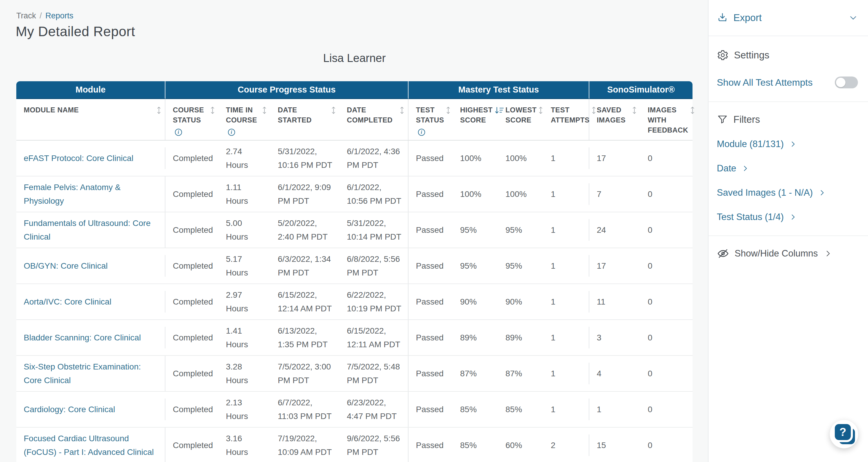  What do you see at coordinates (244, 266) in the screenshot?
I see `cell-time-in-course: 5.17 Hours` at bounding box center [244, 266].